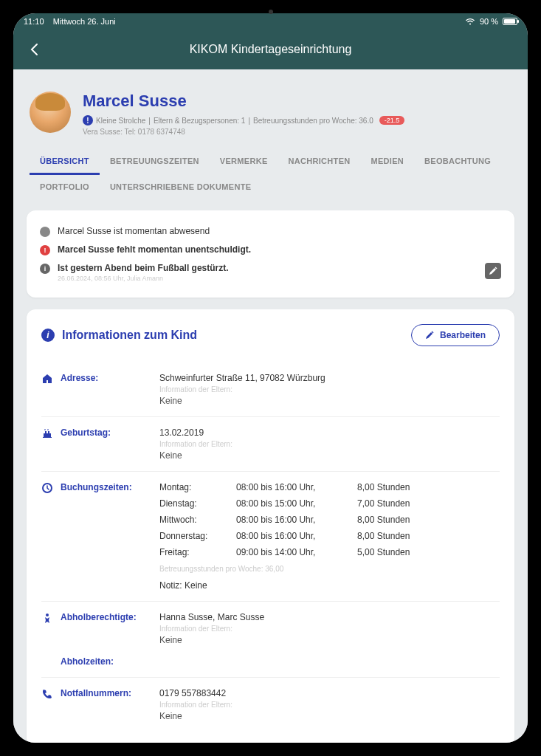  What do you see at coordinates (65, 162) in the screenshot?
I see `tab-overview: ÜBERSICHT` at bounding box center [65, 162].